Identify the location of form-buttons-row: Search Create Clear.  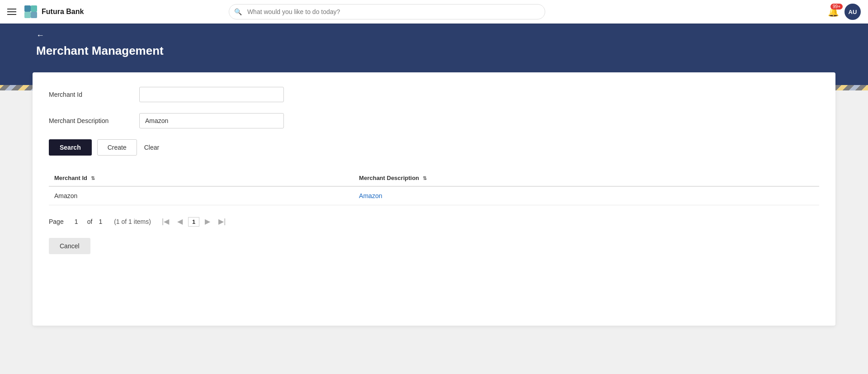
(434, 147).